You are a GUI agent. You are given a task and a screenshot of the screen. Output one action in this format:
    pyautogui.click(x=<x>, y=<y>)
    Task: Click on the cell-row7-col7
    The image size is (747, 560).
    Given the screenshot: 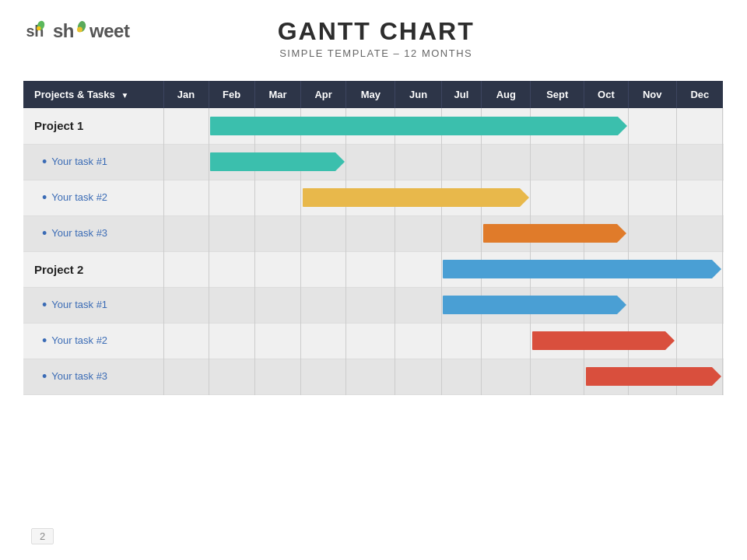 What is the action you would take?
    pyautogui.click(x=506, y=376)
    